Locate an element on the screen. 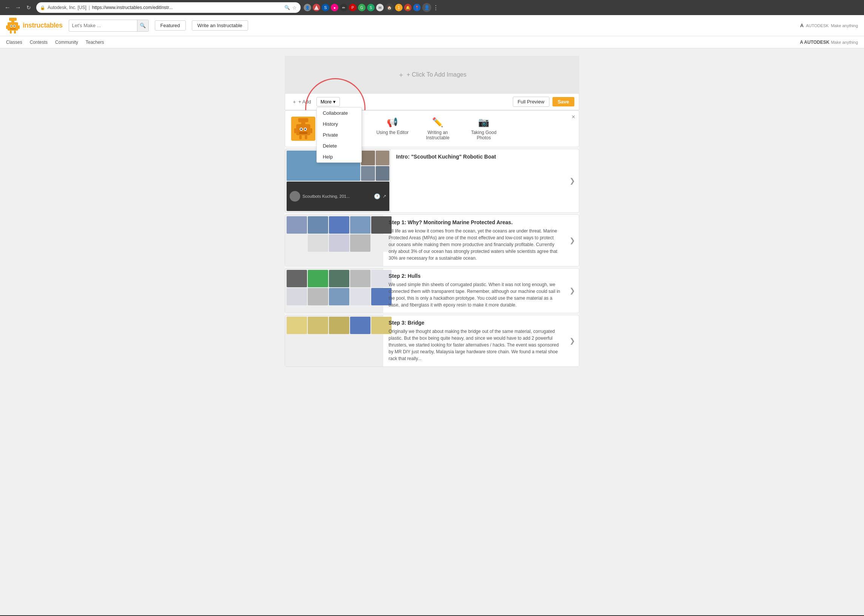 This screenshot has height=616, width=864. step-good-photos: 📷 Taking Good Photos is located at coordinates (484, 129).